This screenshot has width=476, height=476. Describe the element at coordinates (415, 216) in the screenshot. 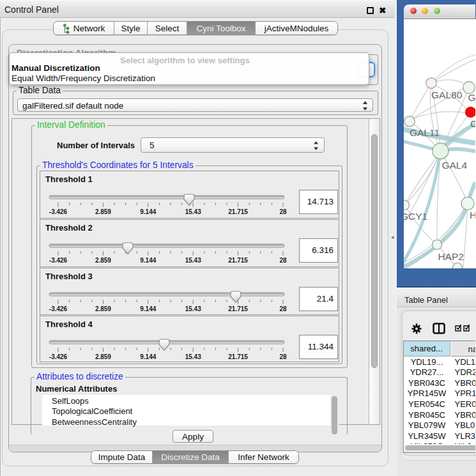

I see `svg-text: GCY1` at that location.